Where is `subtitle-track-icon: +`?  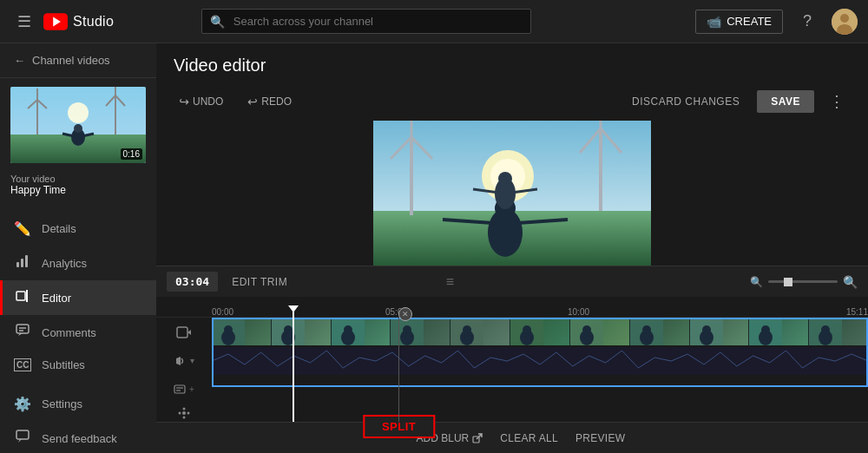
subtitle-track-icon: + is located at coordinates (184, 389).